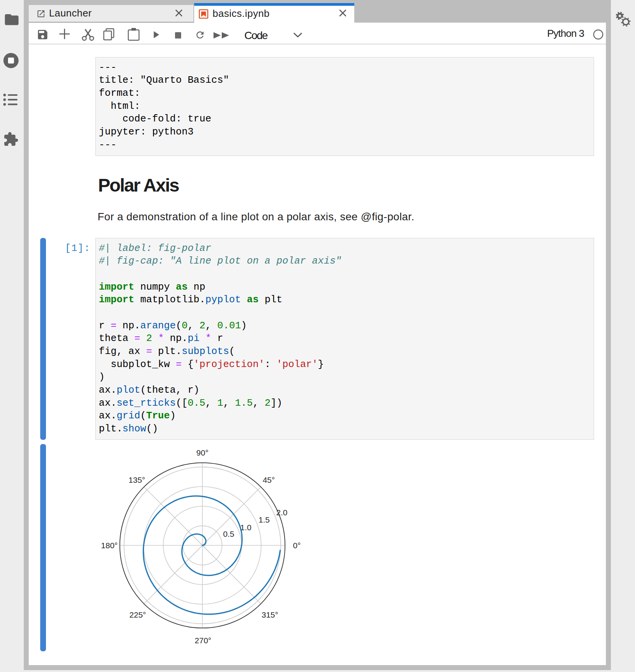  Describe the element at coordinates (138, 615) in the screenshot. I see `svg-text: 225°` at that location.